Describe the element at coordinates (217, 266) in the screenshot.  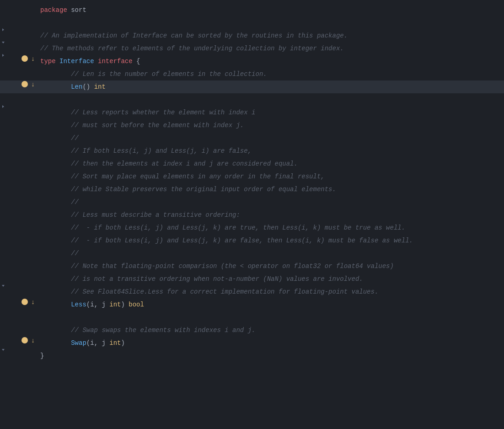
I see `comment: // Note that floating-point comparison (…` at that location.